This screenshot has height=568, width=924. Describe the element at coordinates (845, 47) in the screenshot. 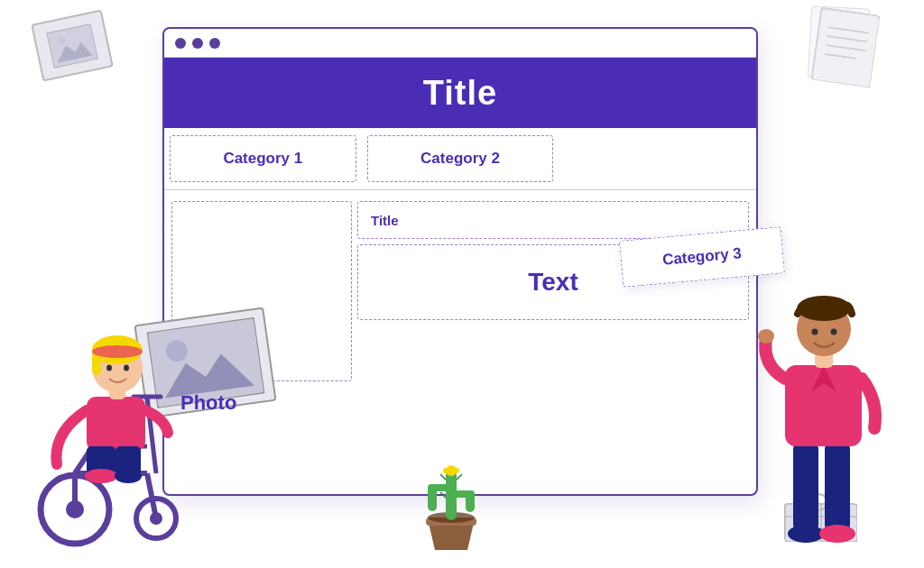

I see `deco-paper-front` at that location.